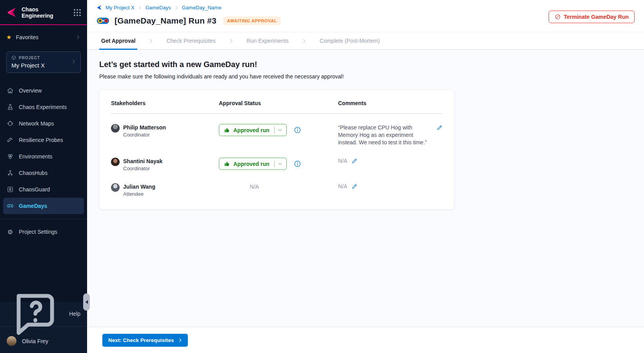 This screenshot has width=644, height=353. What do you see at coordinates (44, 328) in the screenshot?
I see `sidebar-bottom: Help Olivia Frey` at bounding box center [44, 328].